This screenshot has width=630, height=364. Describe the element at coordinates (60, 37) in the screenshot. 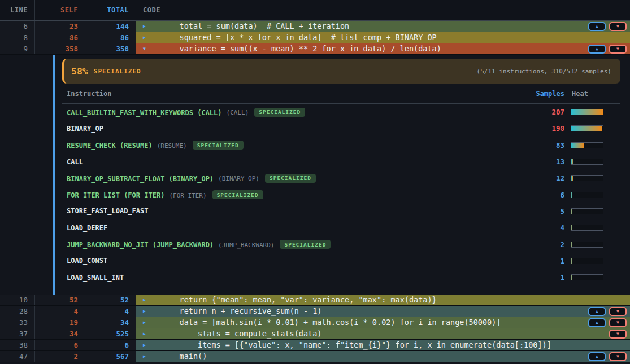

I see `self-samples-cell: 86` at that location.